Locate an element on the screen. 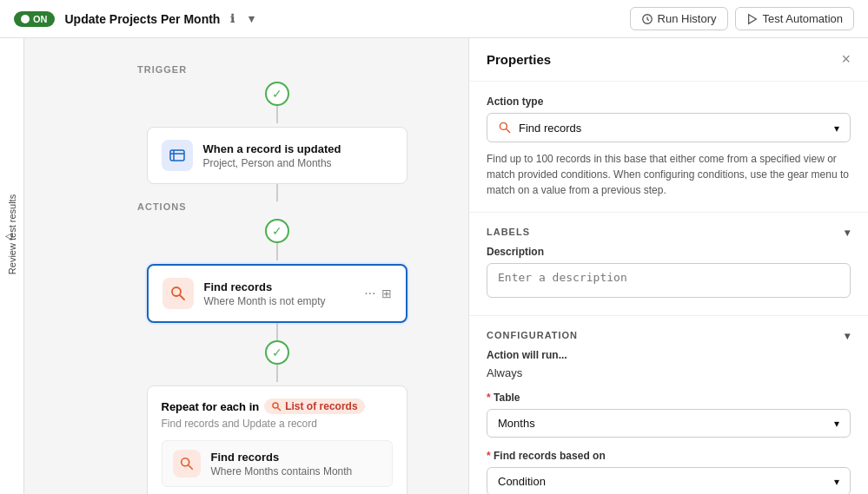  actions-label: ACTIONS is located at coordinates (162, 207).